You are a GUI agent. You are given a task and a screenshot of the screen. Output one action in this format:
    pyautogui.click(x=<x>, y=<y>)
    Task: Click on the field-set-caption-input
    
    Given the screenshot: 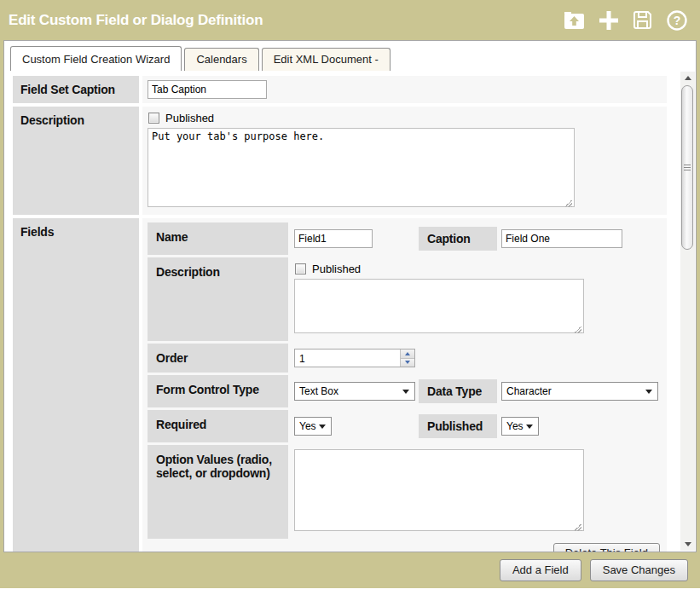 What is the action you would take?
    pyautogui.click(x=207, y=90)
    